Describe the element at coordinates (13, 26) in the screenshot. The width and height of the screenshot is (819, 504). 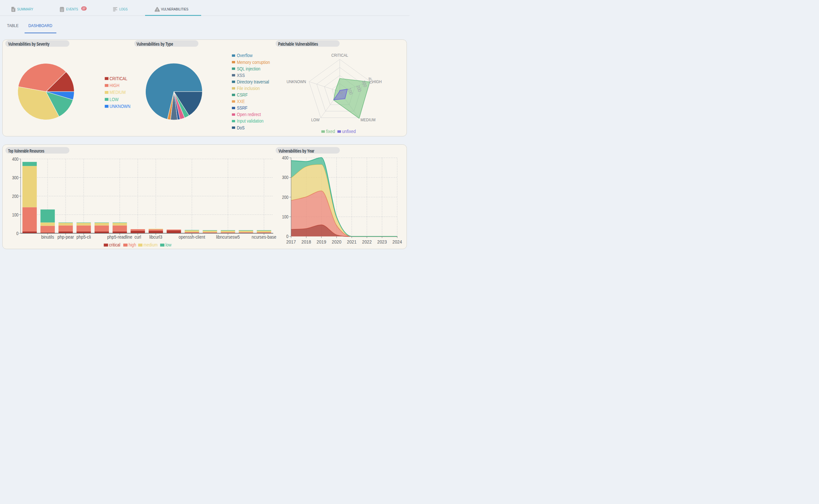
I see `svg-text: TABLE` at that location.